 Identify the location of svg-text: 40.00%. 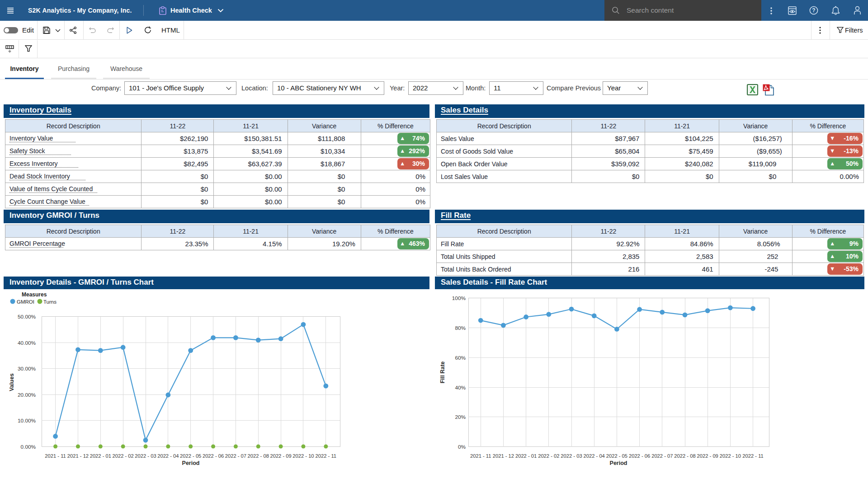
(27, 343).